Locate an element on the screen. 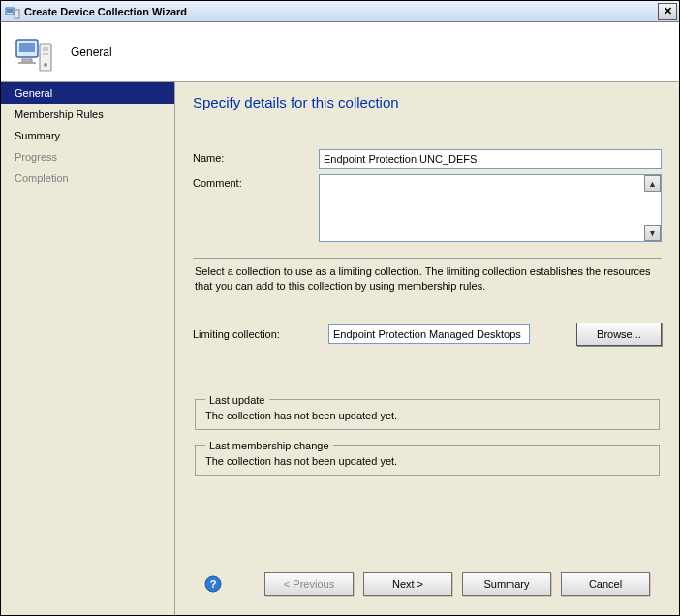  comment-label: Comment: is located at coordinates (256, 182).